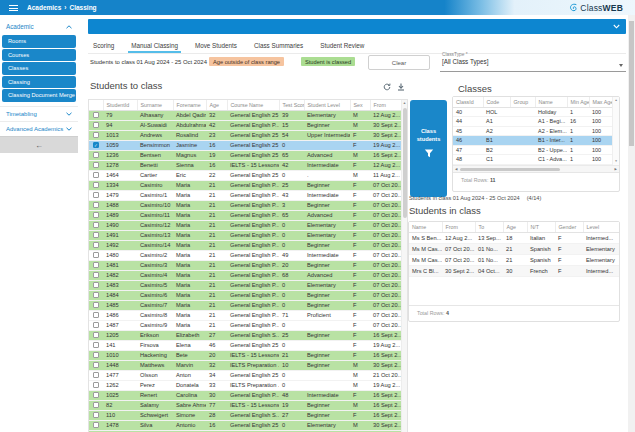  Describe the element at coordinates (292, 105) in the screenshot. I see `column-header: Test Score` at that location.